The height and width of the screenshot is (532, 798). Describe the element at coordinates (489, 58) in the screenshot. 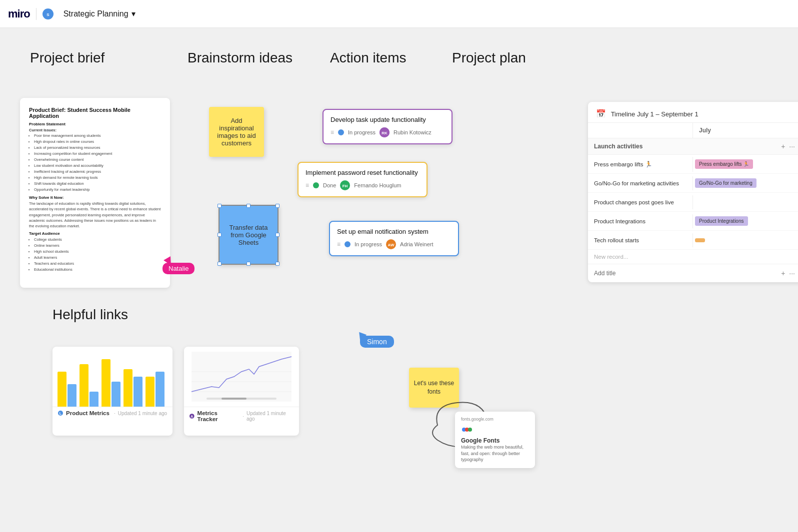

I see `section-project-plan: Project plan` at that location.